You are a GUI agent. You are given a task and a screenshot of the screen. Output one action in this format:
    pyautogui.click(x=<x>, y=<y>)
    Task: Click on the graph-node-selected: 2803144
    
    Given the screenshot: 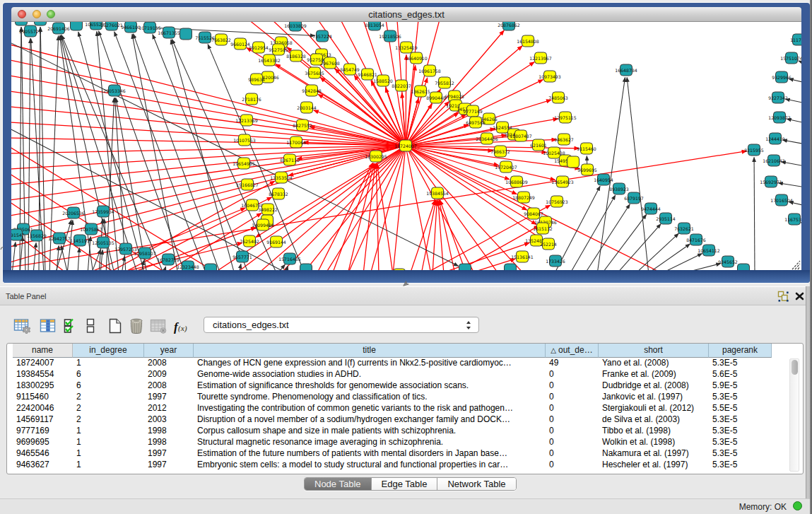 What is the action you would take?
    pyautogui.click(x=307, y=107)
    